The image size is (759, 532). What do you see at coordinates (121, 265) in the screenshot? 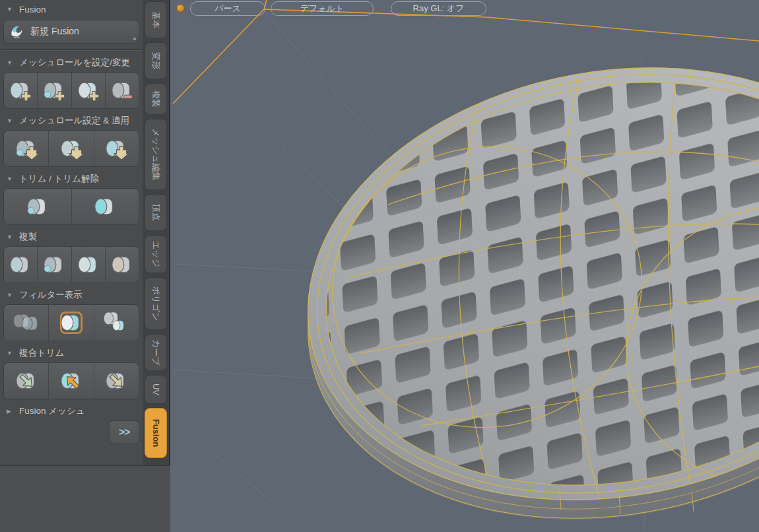
I see `duplicate-solid-button` at bounding box center [121, 265].